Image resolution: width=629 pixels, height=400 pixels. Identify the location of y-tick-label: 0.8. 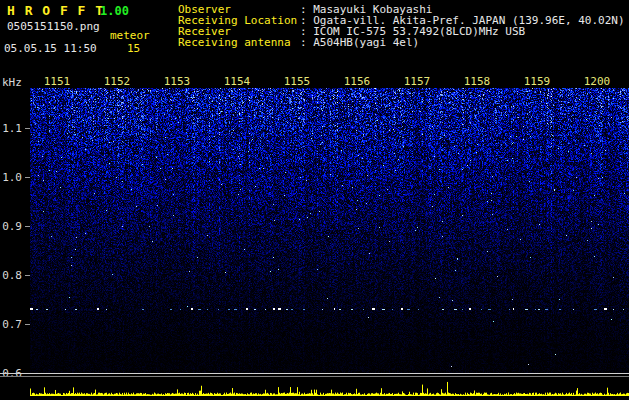
(12, 276).